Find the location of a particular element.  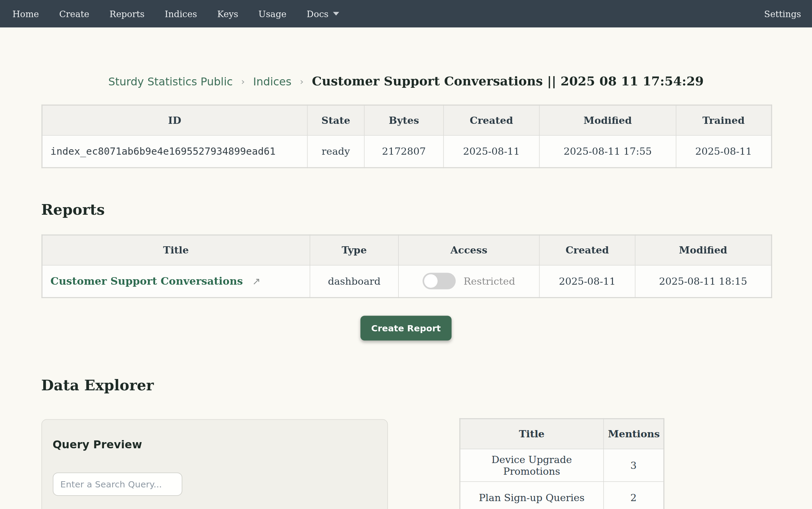

topics-table: Title Mentions Device Upgrade Promotions… is located at coordinates (562, 464).